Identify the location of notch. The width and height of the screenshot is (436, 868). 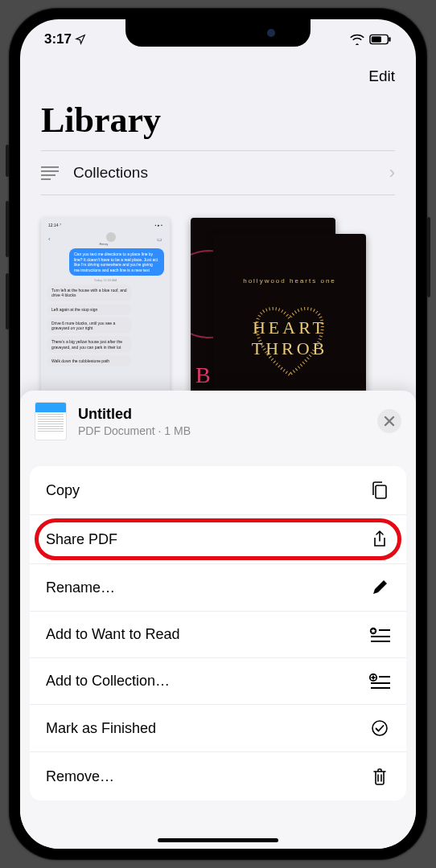
(218, 33).